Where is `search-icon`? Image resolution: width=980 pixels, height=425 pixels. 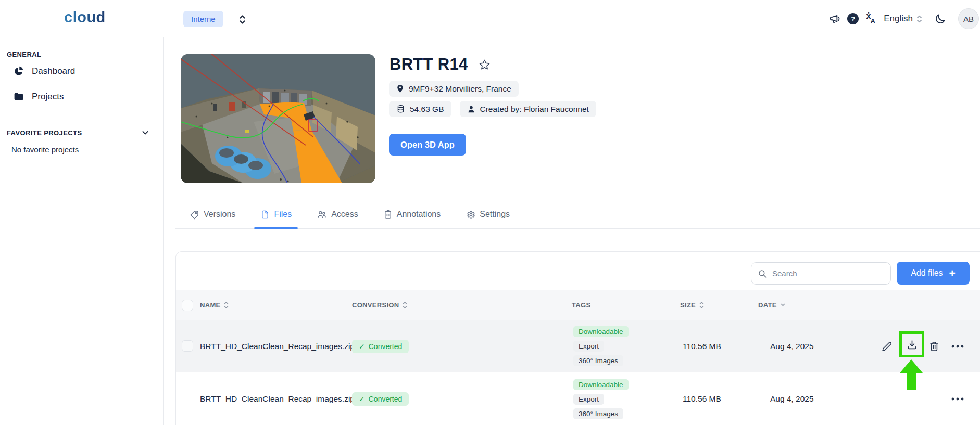
search-icon is located at coordinates (762, 274).